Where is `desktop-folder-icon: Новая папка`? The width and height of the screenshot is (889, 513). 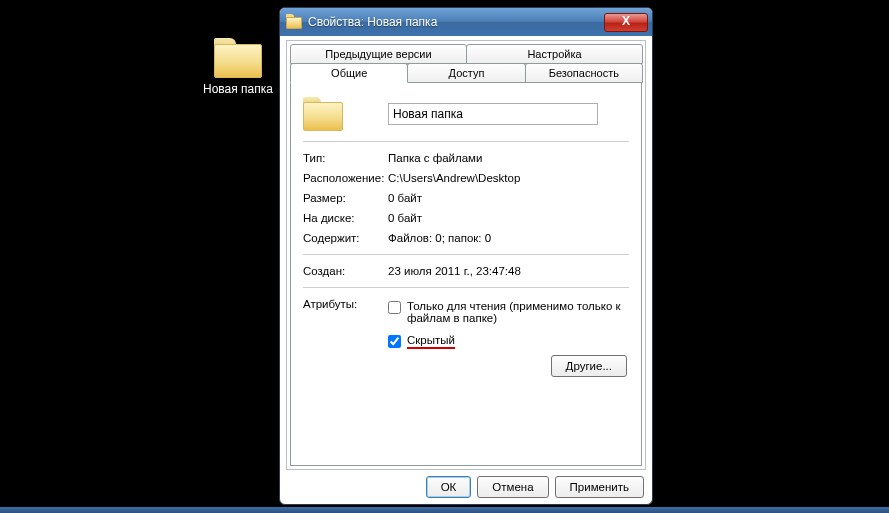
desktop-folder-icon: Новая папка is located at coordinates (238, 67).